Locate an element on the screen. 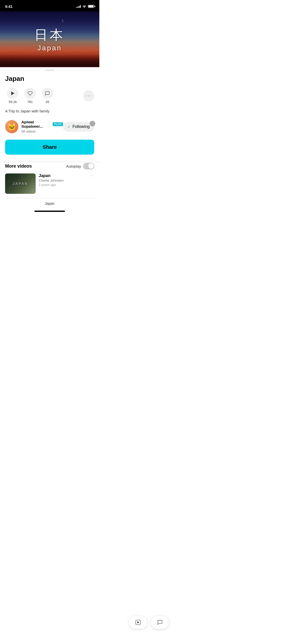 The image size is (298, 644). heart-icon is located at coordinates (30, 93).